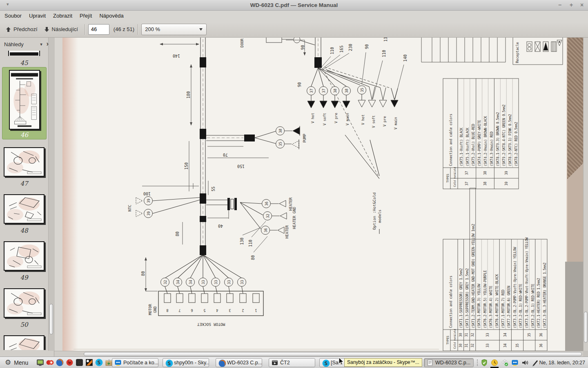  Describe the element at coordinates (41, 44) in the screenshot. I see `sidebar-mode-dropdown: ▾` at that location.